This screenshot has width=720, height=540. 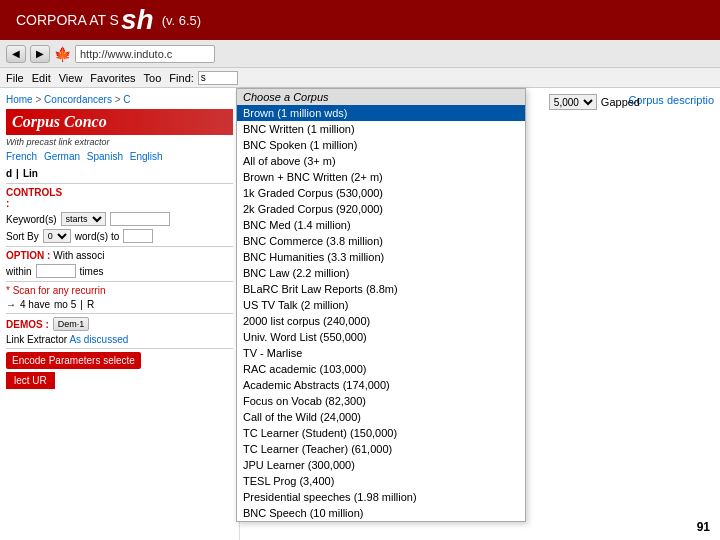 What do you see at coordinates (98, 340) in the screenshot?
I see `link-extractor-link: As discussed` at bounding box center [98, 340].